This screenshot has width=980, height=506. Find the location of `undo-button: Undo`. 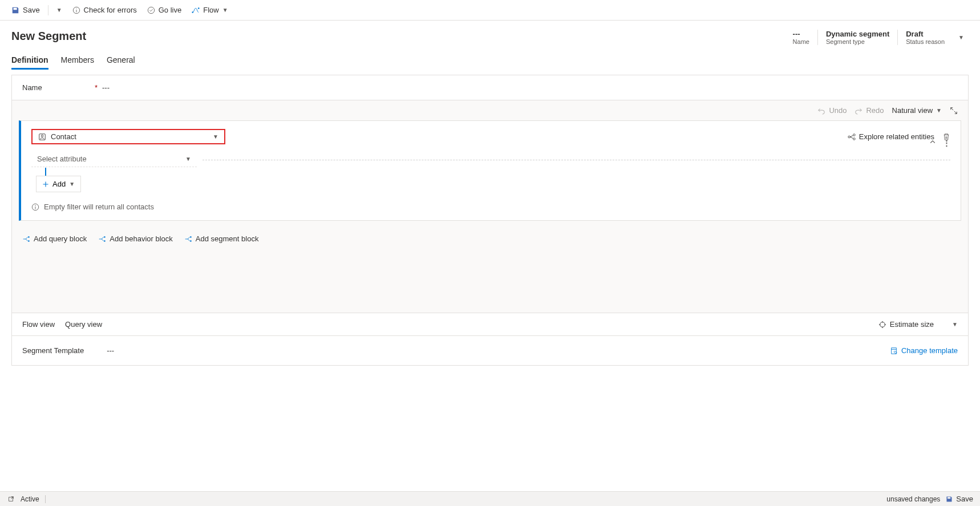

undo-button: Undo is located at coordinates (832, 111).